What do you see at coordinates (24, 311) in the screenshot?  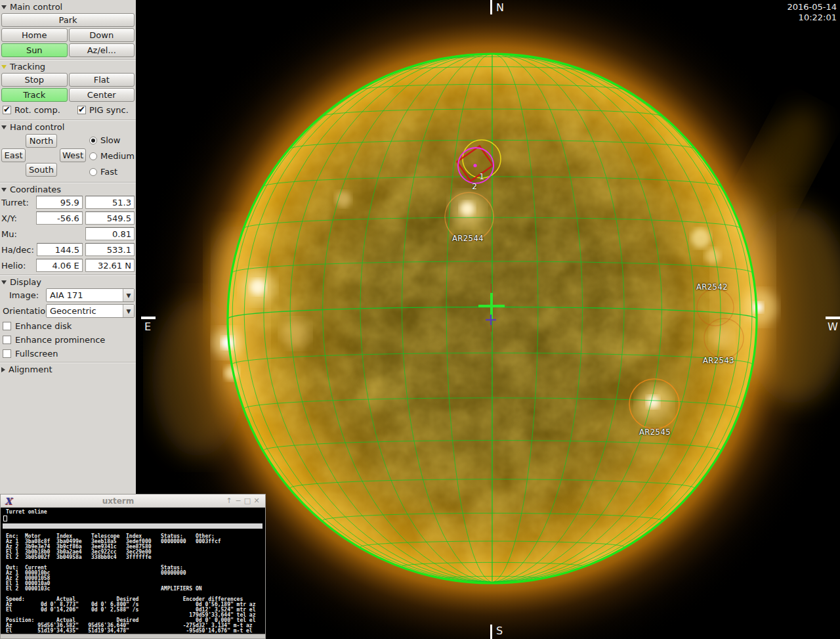 I see `orientation-label: Orientation:` at bounding box center [24, 311].